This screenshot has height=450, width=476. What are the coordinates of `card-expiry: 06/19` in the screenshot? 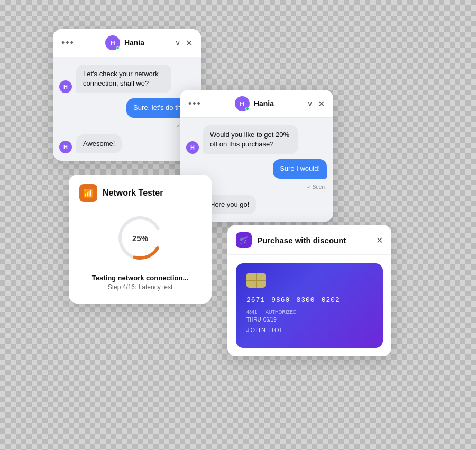 It's located at (270, 319).